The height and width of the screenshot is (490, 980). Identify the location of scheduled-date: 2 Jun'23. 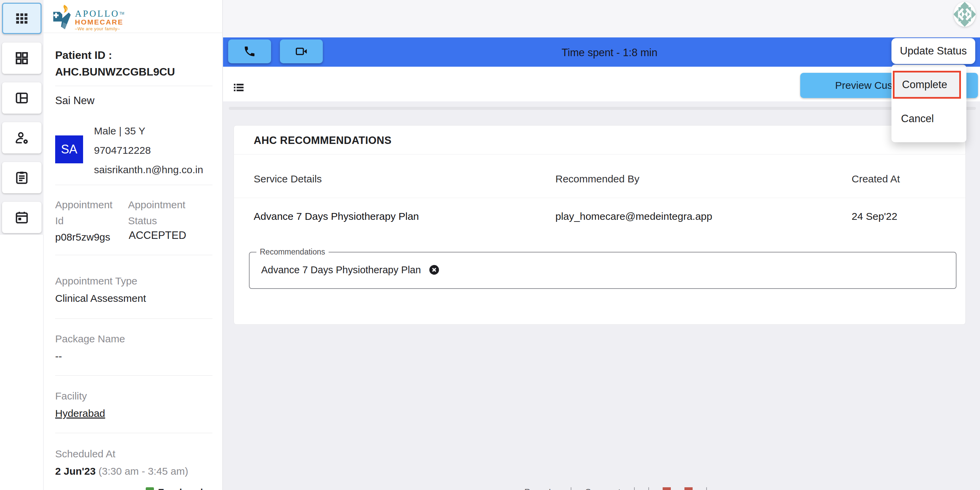
(75, 471).